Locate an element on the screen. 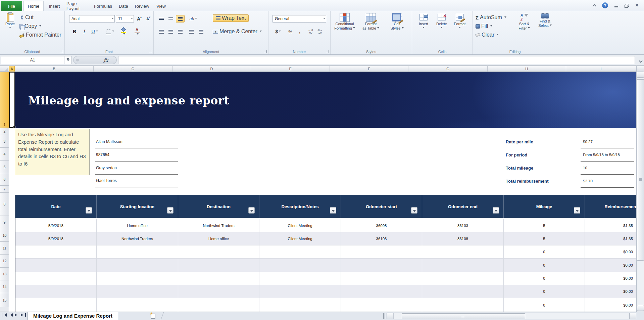  cell: 5/9/2018 is located at coordinates (56, 239).